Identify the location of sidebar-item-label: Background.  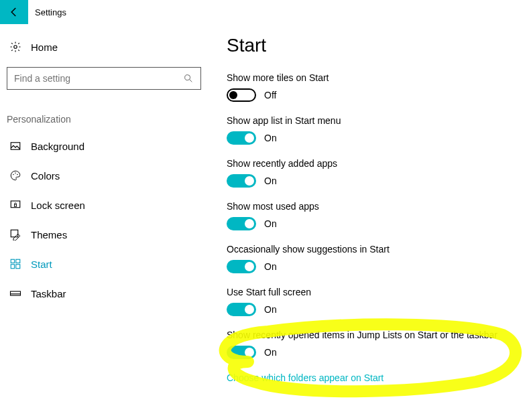
(58, 146).